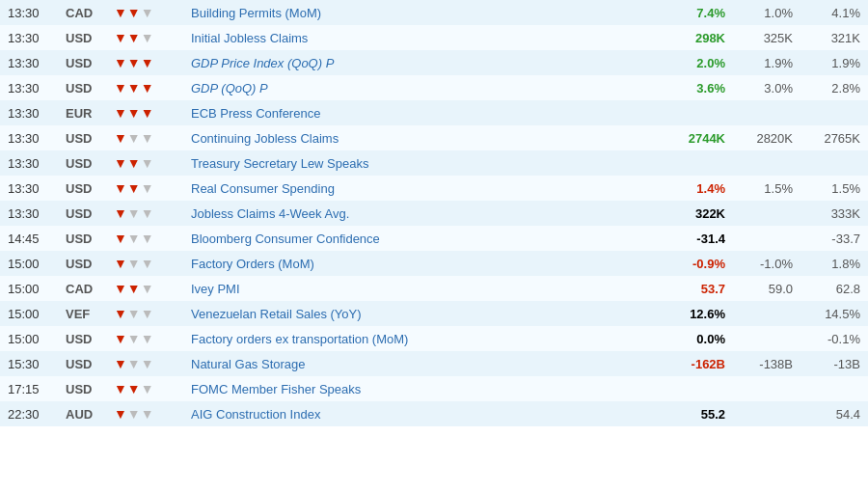 The height and width of the screenshot is (491, 868). Describe the element at coordinates (694, 138) in the screenshot. I see `actual-cell: 2744K` at that location.